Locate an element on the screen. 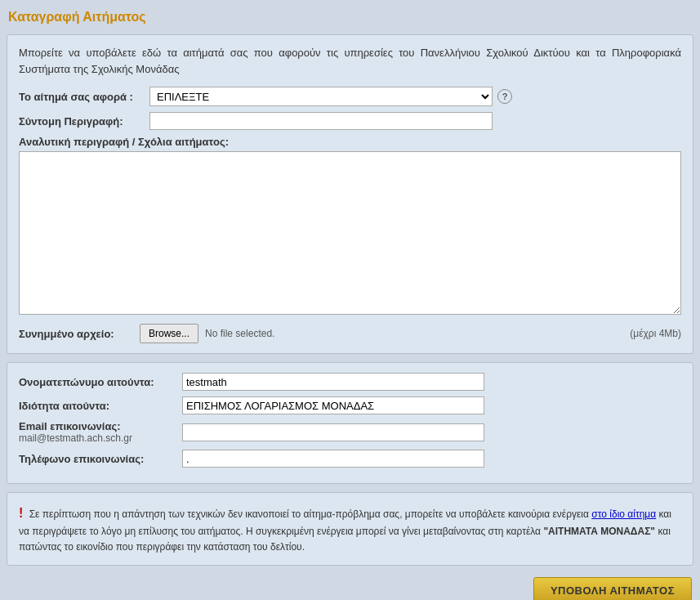 This screenshot has width=700, height=600. subject-select: ΕΠΙΛΕΞΤΕ is located at coordinates (321, 96).